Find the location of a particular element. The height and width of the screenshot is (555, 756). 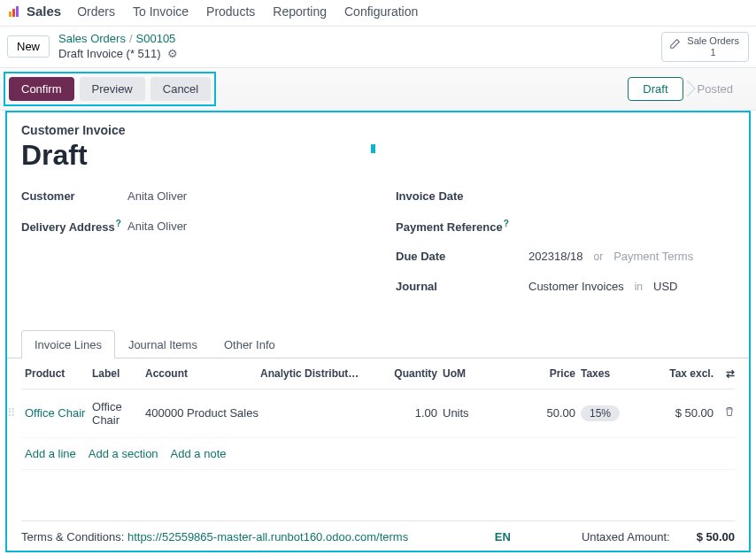

status-indicator: Draft Posted is located at coordinates (687, 89).